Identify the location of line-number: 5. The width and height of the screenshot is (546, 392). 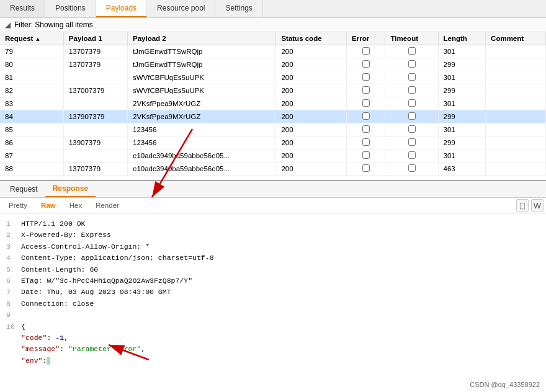
(11, 270).